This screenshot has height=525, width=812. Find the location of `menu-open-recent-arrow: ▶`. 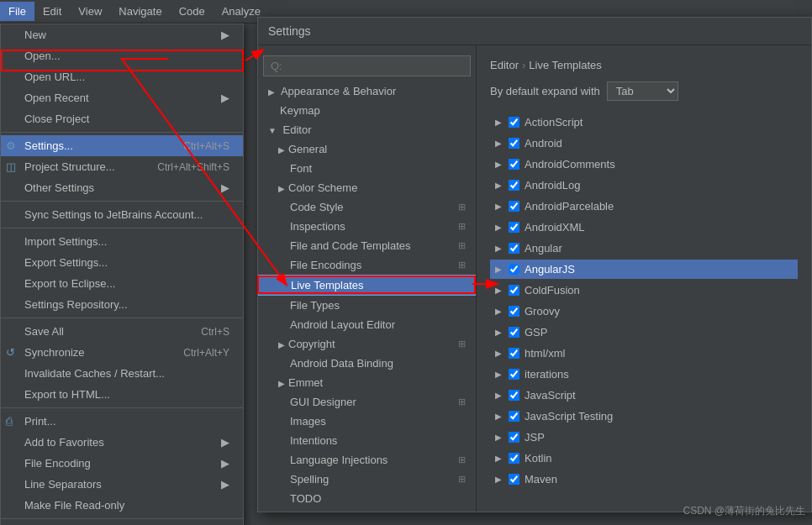

menu-open-recent-arrow: ▶ is located at coordinates (225, 97).